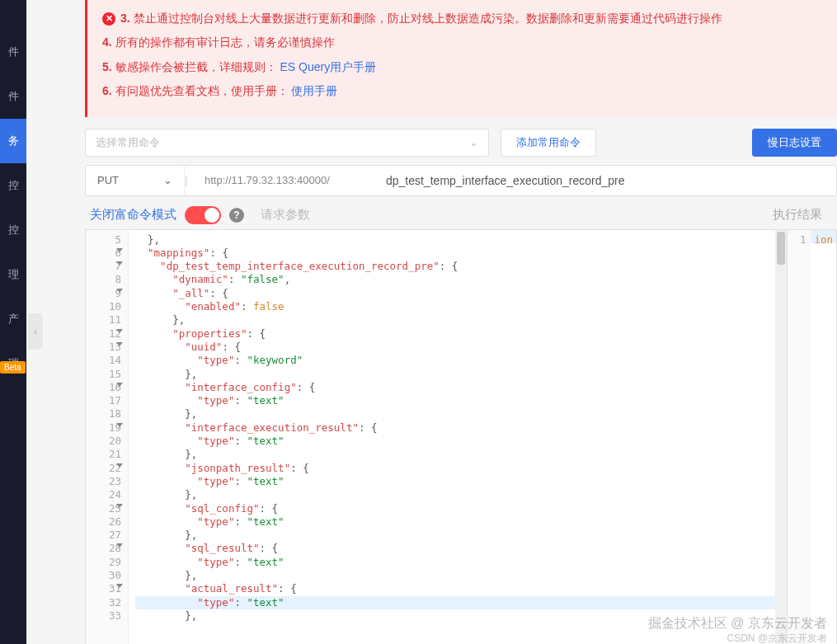 This screenshot has width=837, height=644. Describe the element at coordinates (455, 334) in the screenshot. I see `code-line: "properties": {` at that location.